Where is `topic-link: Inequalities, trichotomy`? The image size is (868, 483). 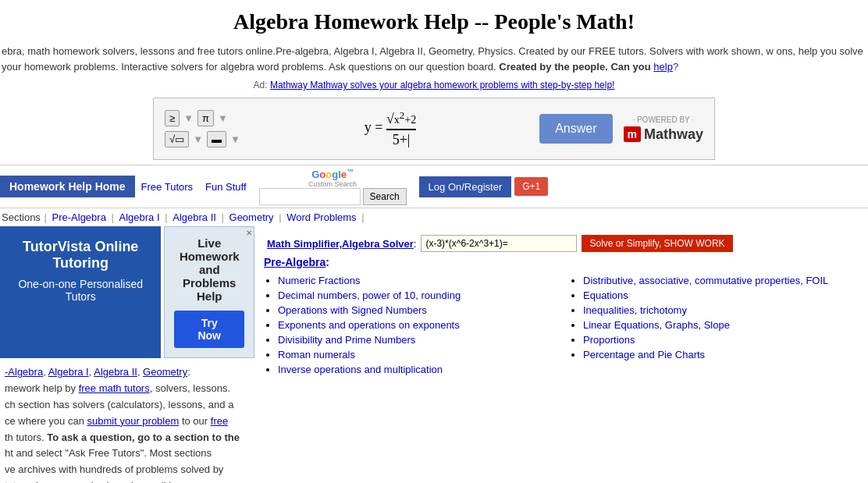
topic-link: Inequalities, trichotomy is located at coordinates (635, 311).